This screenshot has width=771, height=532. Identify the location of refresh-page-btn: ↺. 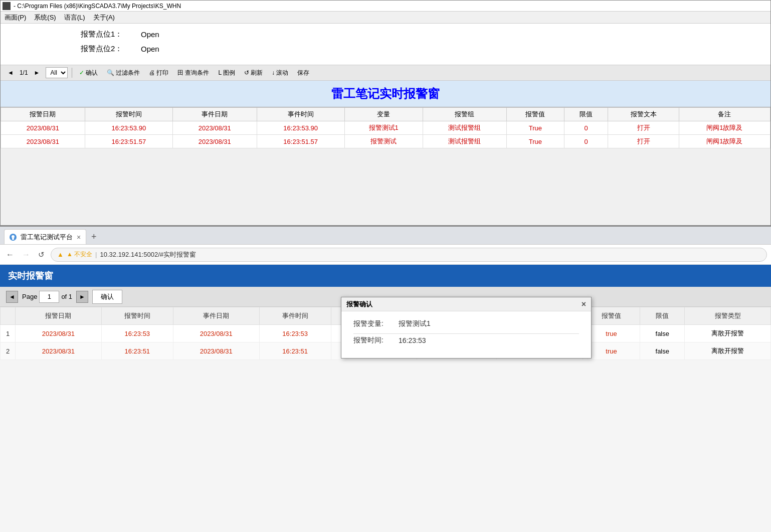
(41, 255).